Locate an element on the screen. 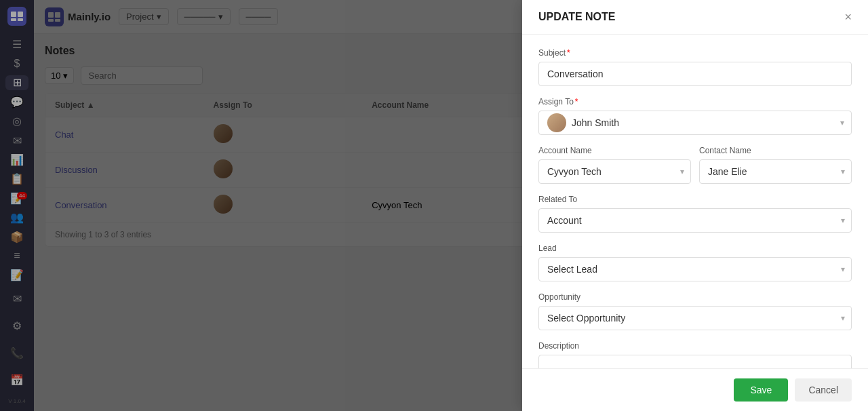  assign-to-select: John Smith ▾ is located at coordinates (695, 123).